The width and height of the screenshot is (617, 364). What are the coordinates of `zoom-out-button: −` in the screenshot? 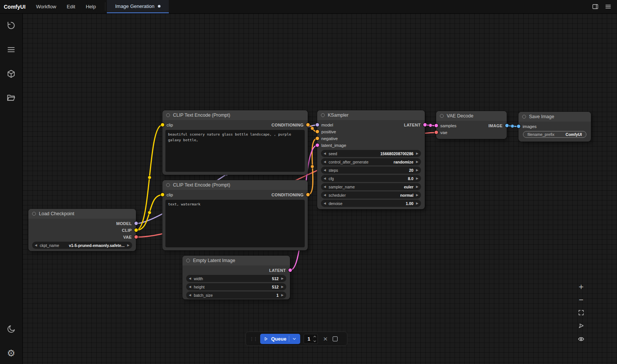 It's located at (581, 299).